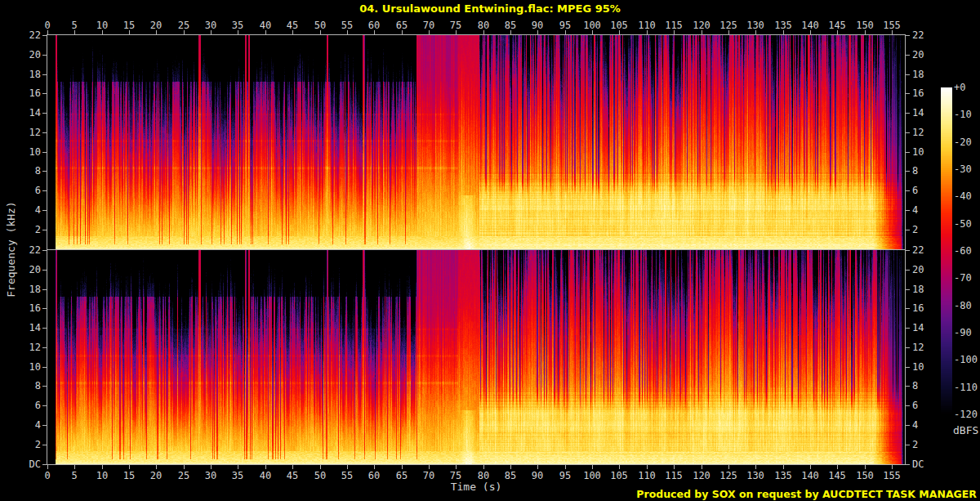 The image size is (980, 501). What do you see at coordinates (647, 476) in the screenshot?
I see `time-tick-label-bottom: 110` at bounding box center [647, 476].